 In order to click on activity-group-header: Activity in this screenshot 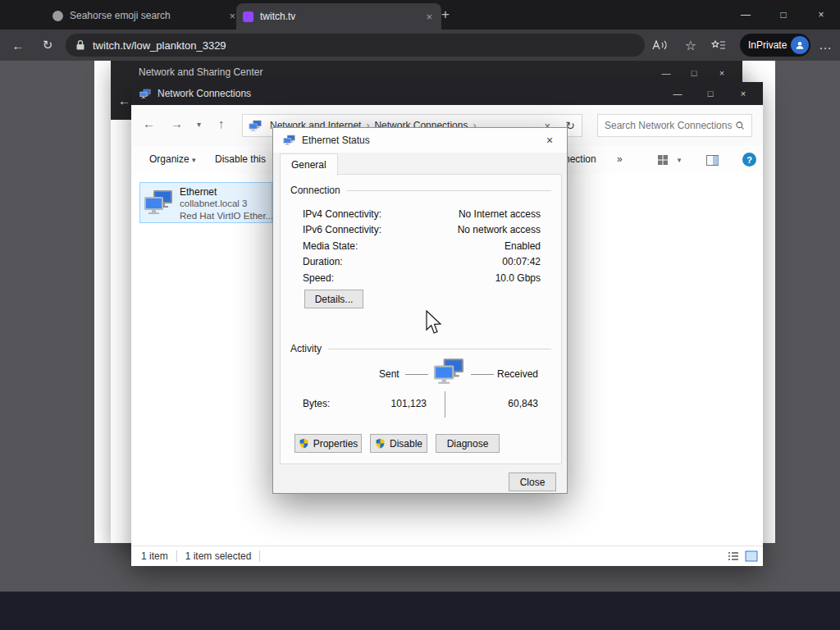, I will do `click(421, 349)`.